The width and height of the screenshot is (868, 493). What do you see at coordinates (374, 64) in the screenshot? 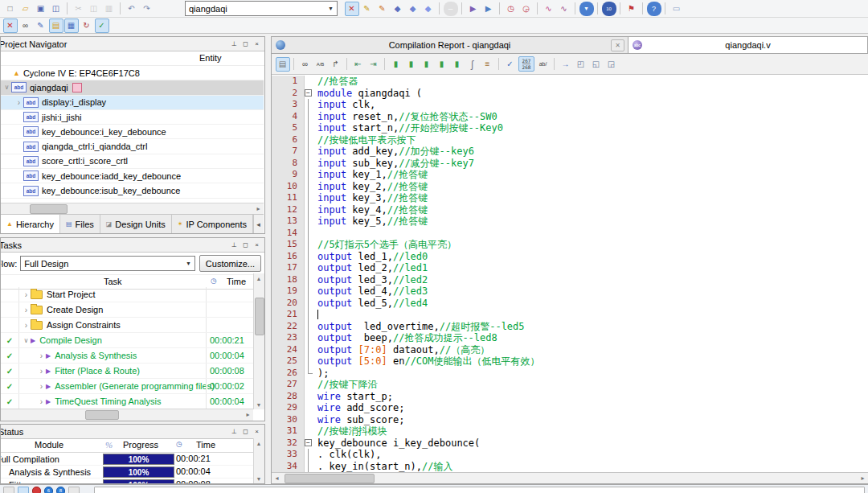
I see `increase-indent-icon` at bounding box center [374, 64].